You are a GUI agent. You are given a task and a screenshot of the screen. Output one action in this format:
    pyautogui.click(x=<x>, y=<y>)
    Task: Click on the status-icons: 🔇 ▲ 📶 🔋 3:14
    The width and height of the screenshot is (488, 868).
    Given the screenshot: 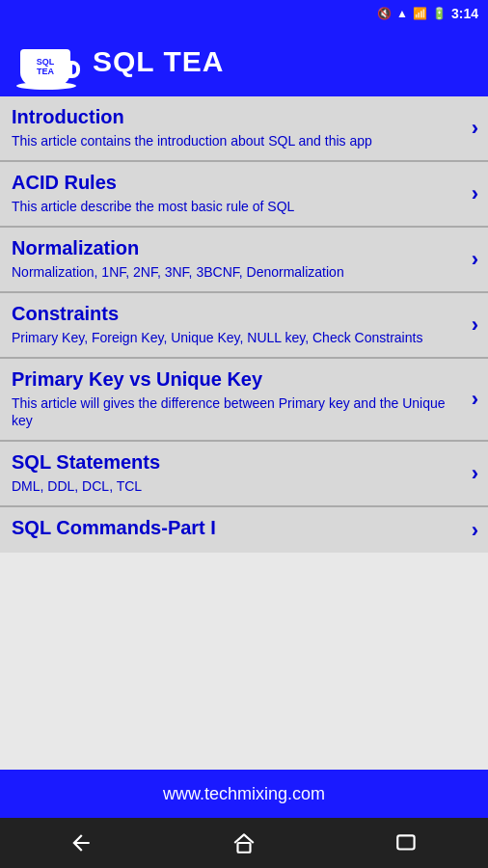 What is the action you would take?
    pyautogui.click(x=428, y=14)
    